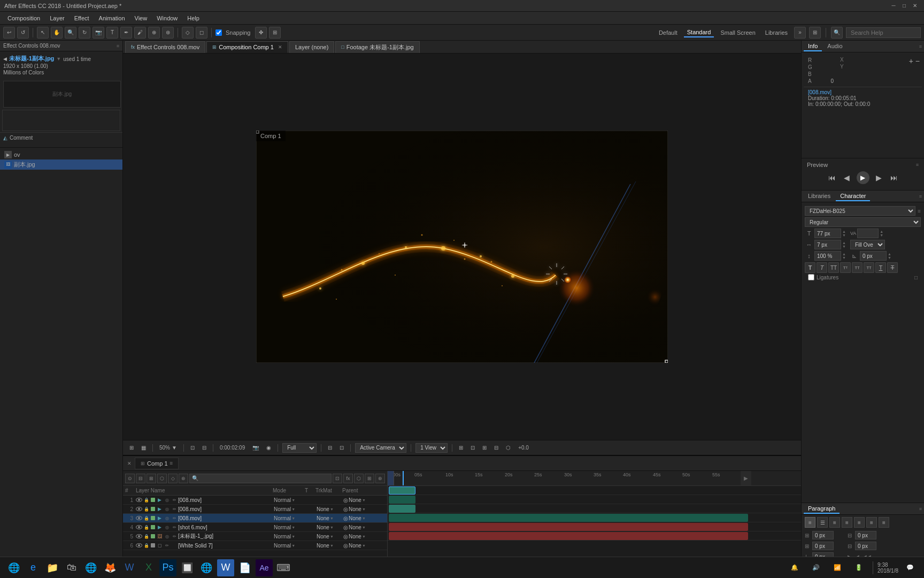 This screenshot has height=578, width=924. What do you see at coordinates (892, 268) in the screenshot?
I see `strikethrough-button: T` at bounding box center [892, 268].